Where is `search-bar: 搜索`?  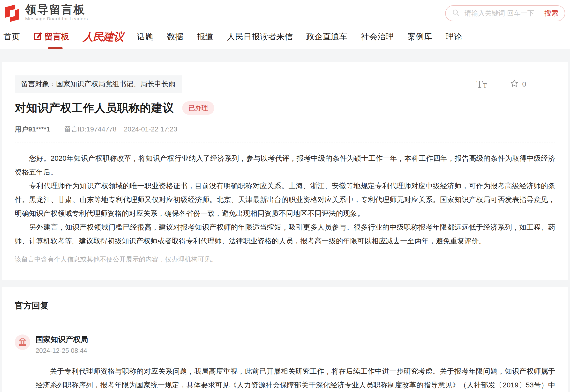
search-bar: 搜索 is located at coordinates (505, 13).